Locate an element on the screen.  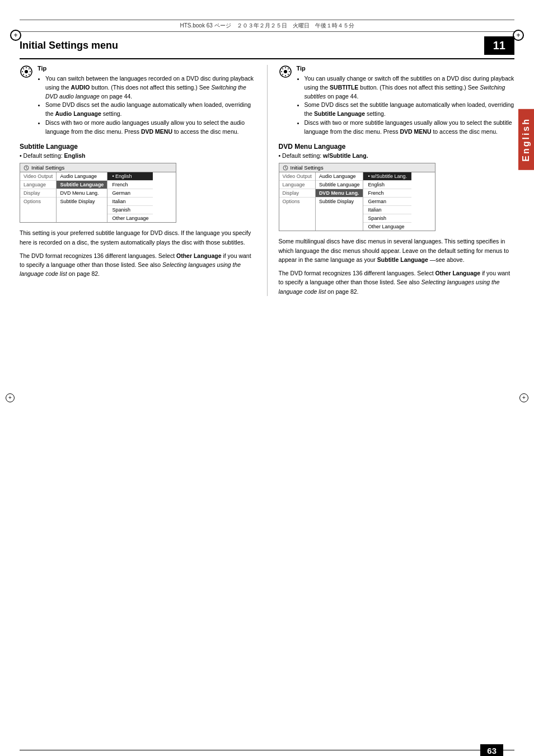
settings-panel-header-left: Initial Settings is located at coordinates (98, 168).